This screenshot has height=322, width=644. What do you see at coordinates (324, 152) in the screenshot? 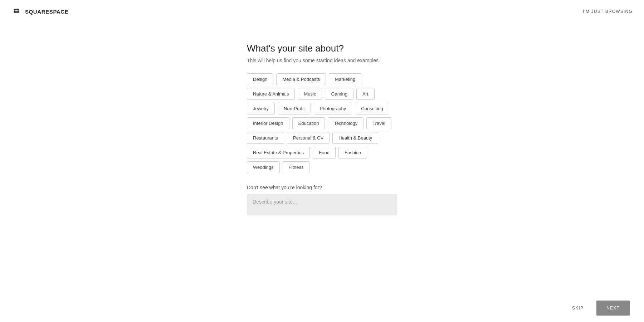
I see `tag-food: Food` at bounding box center [324, 152].